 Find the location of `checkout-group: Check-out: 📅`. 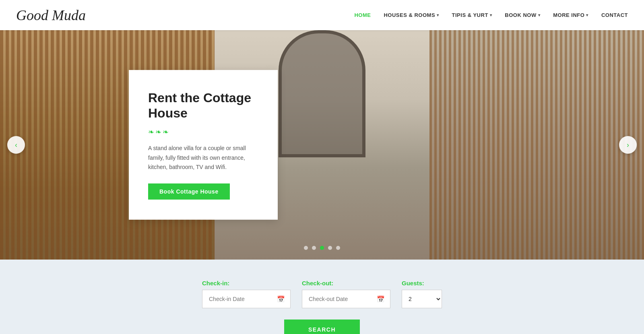

checkout-group: Check-out: 📅 is located at coordinates (346, 294).